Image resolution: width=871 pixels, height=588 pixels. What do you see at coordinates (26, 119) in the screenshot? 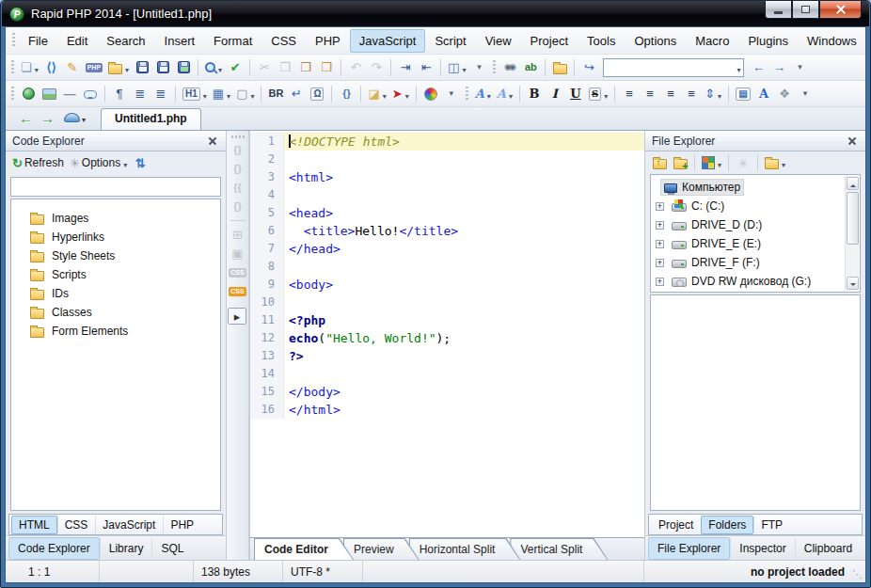
I see `navigate-back-button: ←` at bounding box center [26, 119].